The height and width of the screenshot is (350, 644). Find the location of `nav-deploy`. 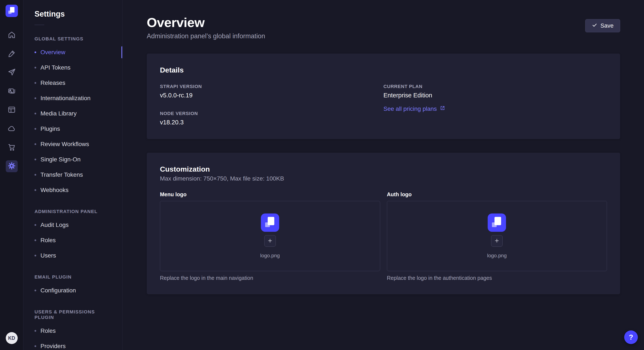

nav-deploy is located at coordinates (12, 73).